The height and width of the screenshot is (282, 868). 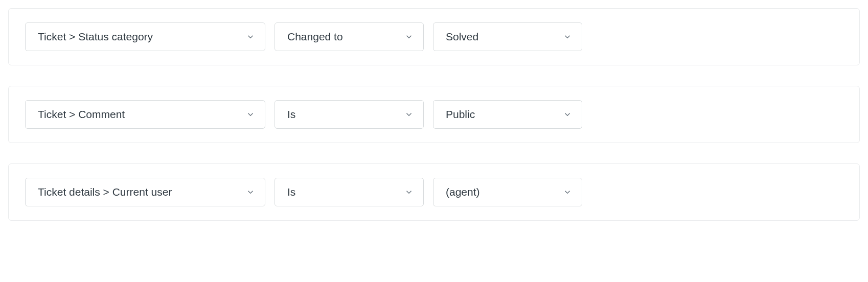 I want to click on condition-value-label: Solved, so click(x=501, y=37).